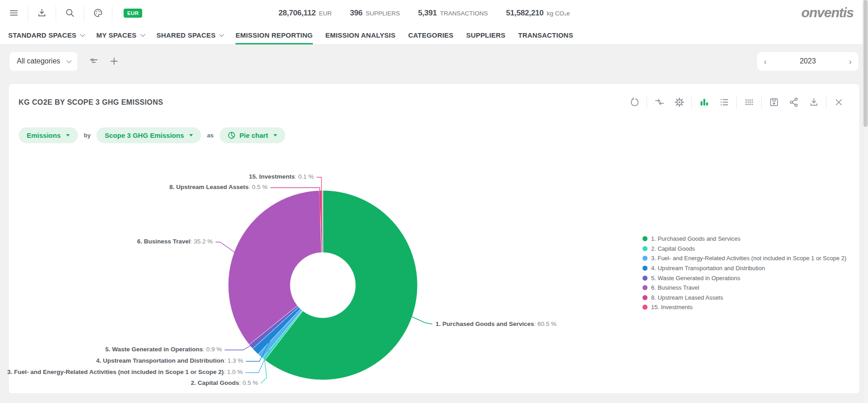  I want to click on legend-item: 2. Capital Goods, so click(744, 249).